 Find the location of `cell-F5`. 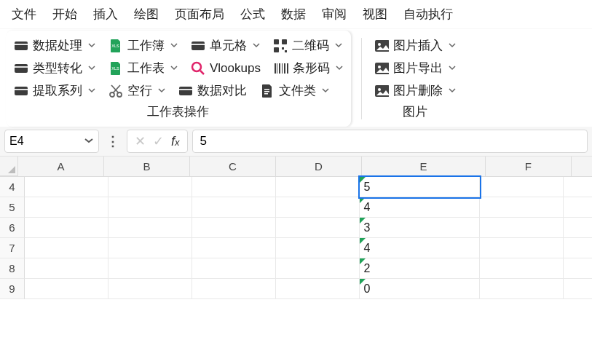

cell-F5 is located at coordinates (521, 207).